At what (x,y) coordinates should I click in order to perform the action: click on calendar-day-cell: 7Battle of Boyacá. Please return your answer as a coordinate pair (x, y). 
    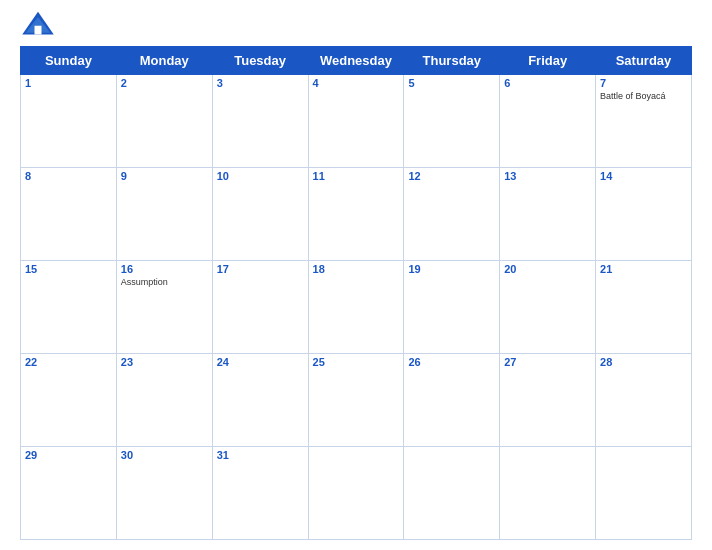
    Looking at the image, I should click on (644, 122).